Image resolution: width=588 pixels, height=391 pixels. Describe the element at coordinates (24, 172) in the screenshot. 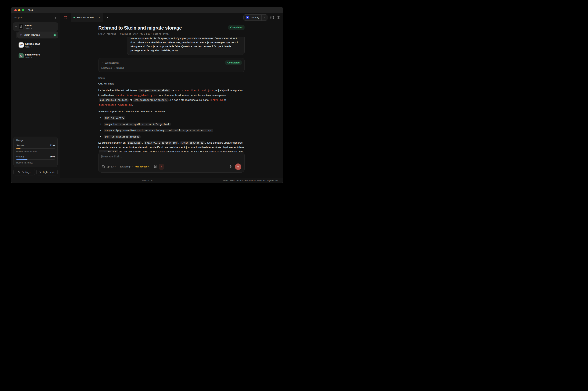

I see `settings-button: Settings` at that location.